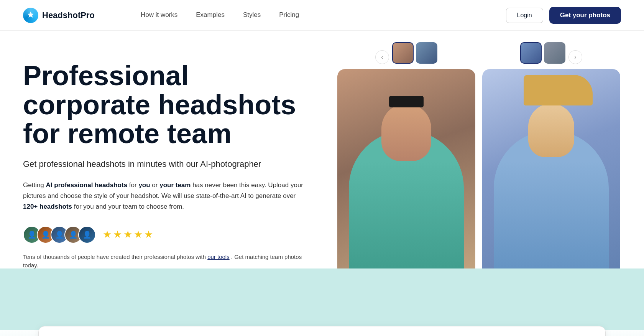 This screenshot has width=644, height=336. Describe the element at coordinates (219, 257) in the screenshot. I see `our-tools-link: our tools` at that location.